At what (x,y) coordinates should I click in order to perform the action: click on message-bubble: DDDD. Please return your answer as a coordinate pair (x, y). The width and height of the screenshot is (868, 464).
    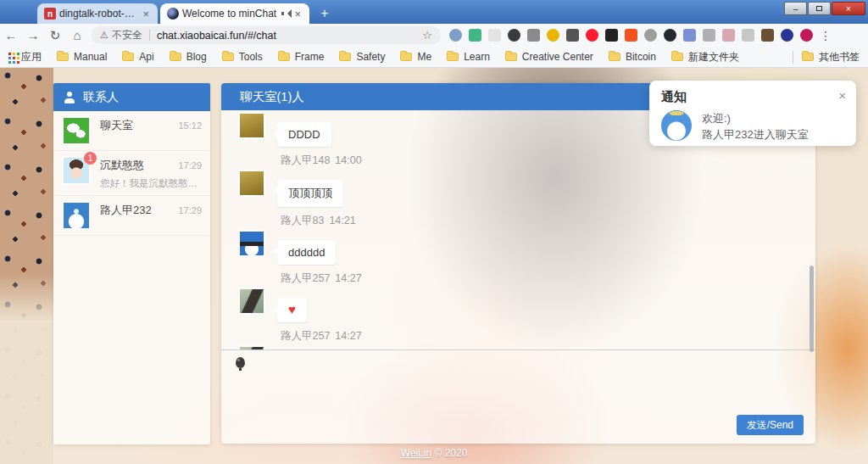
    Looking at the image, I should click on (304, 134).